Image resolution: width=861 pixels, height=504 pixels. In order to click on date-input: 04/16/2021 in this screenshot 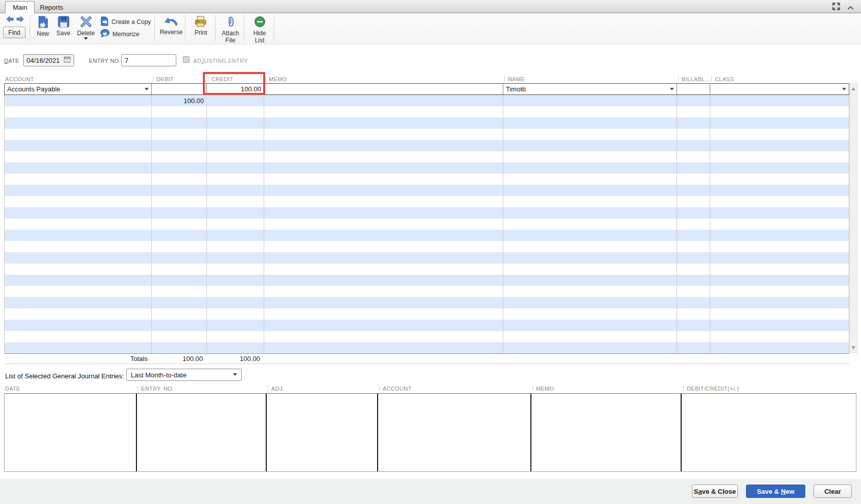, I will do `click(49, 60)`.